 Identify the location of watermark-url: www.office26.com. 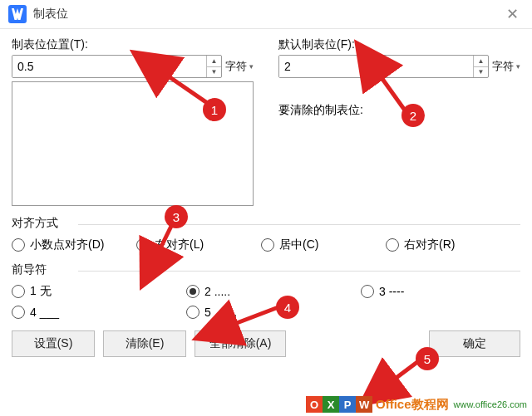
(490, 404).